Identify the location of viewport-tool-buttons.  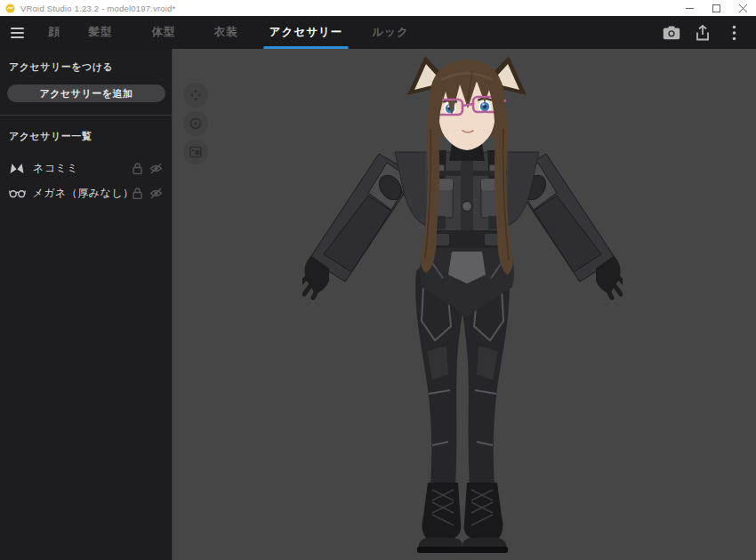
(196, 124).